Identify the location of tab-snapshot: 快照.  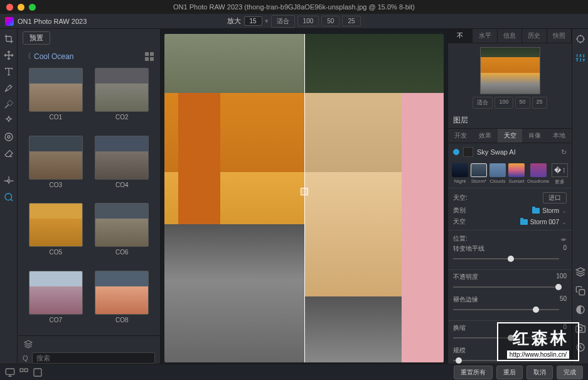
(560, 36).